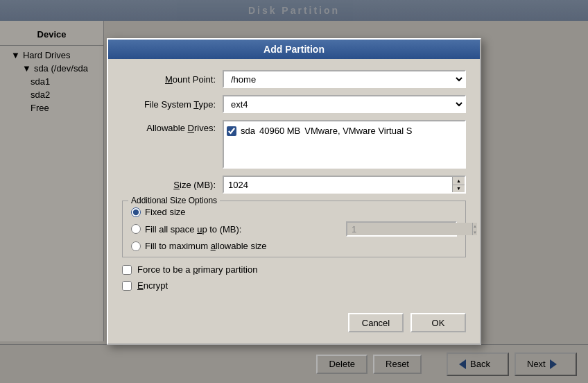  Describe the element at coordinates (294, 104) in the screenshot. I see `fs-type-row: File System Type: ext4 ext3 ext2 xfs btr…` at that location.